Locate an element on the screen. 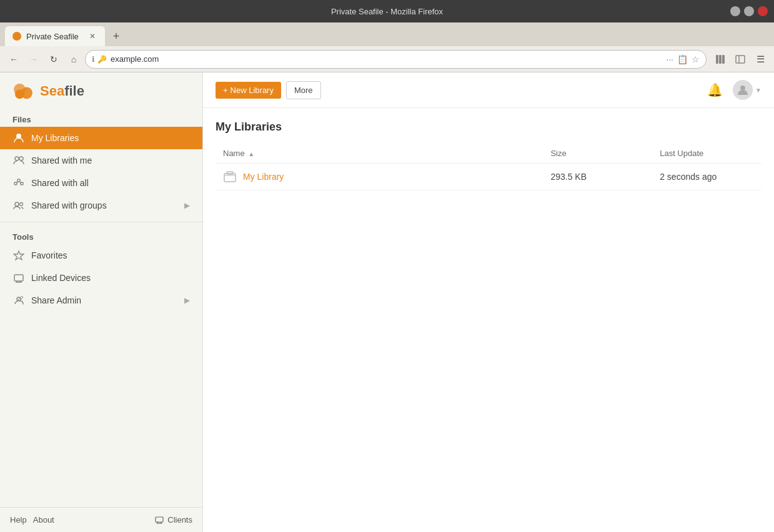 The width and height of the screenshot is (774, 532). library-link: My Library is located at coordinates (264, 177).